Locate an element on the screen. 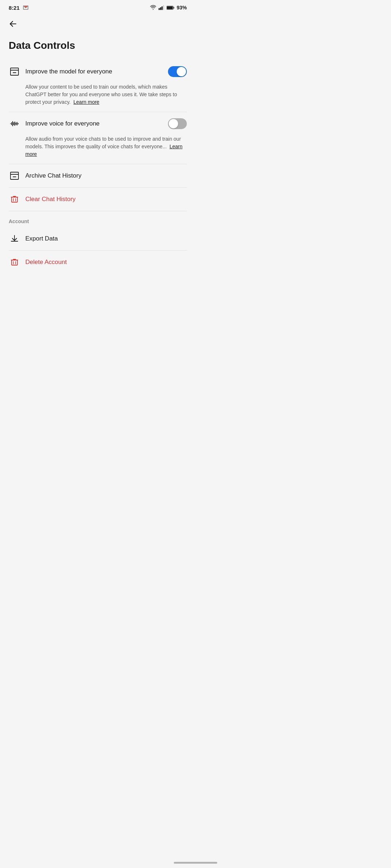  account-section-header: Account is located at coordinates (98, 219).